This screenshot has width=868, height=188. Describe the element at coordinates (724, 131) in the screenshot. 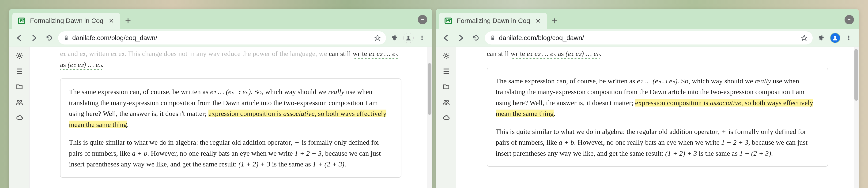

I see `p2-plus: +` at that location.